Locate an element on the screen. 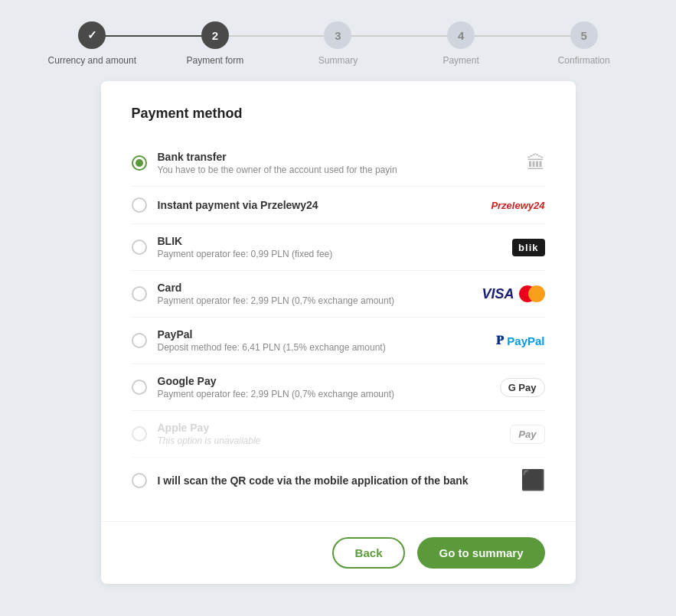  option-subtitle-apple-pay: This option is unavailable is located at coordinates (210, 441).